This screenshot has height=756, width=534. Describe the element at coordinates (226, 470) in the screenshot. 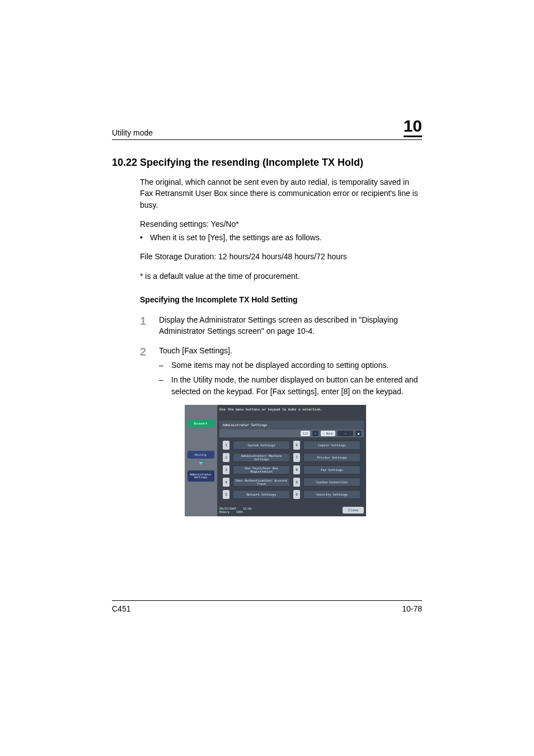

I see `menu-number-3: 3` at that location.